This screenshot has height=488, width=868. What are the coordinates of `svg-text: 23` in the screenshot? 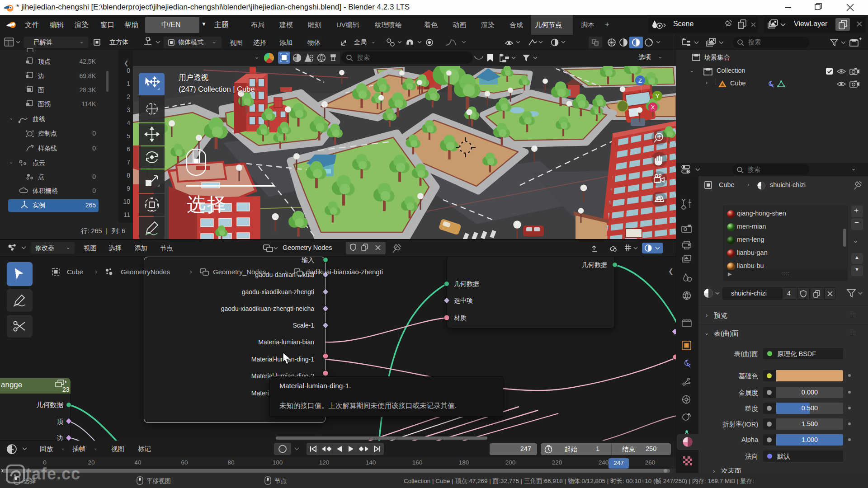 It's located at (66, 389).